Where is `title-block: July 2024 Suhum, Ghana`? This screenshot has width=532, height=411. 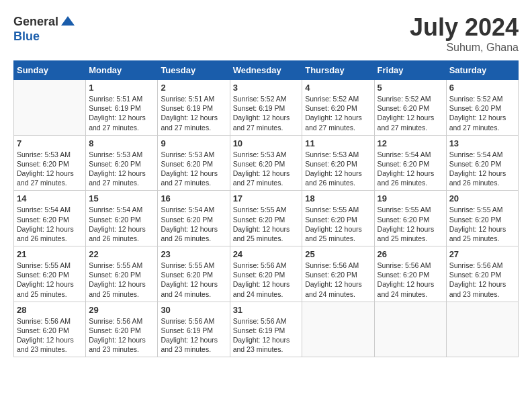
title-block: July 2024 Suhum, Ghana is located at coordinates (464, 34).